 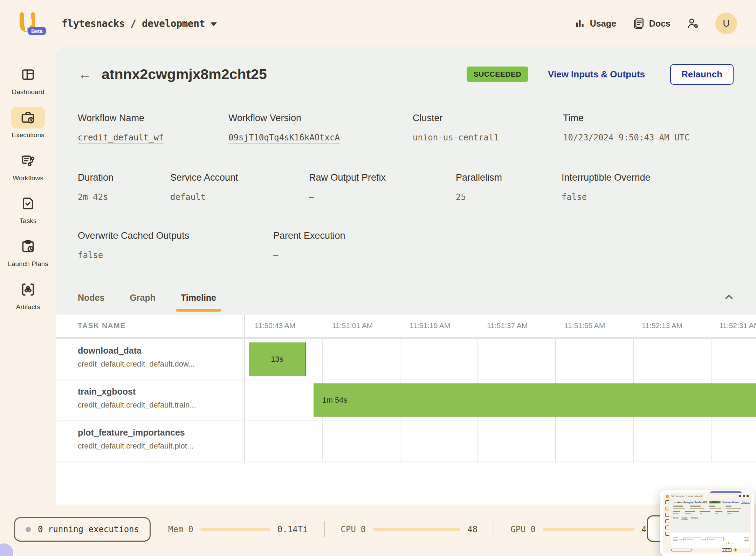 I want to click on tab-nodes: Nodes, so click(x=91, y=298).